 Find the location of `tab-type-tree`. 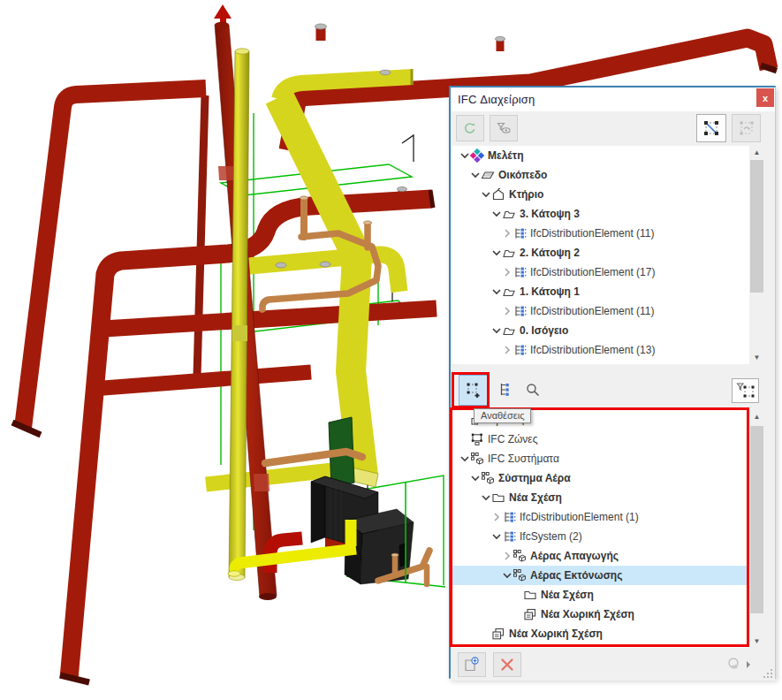

tab-type-tree is located at coordinates (506, 390).